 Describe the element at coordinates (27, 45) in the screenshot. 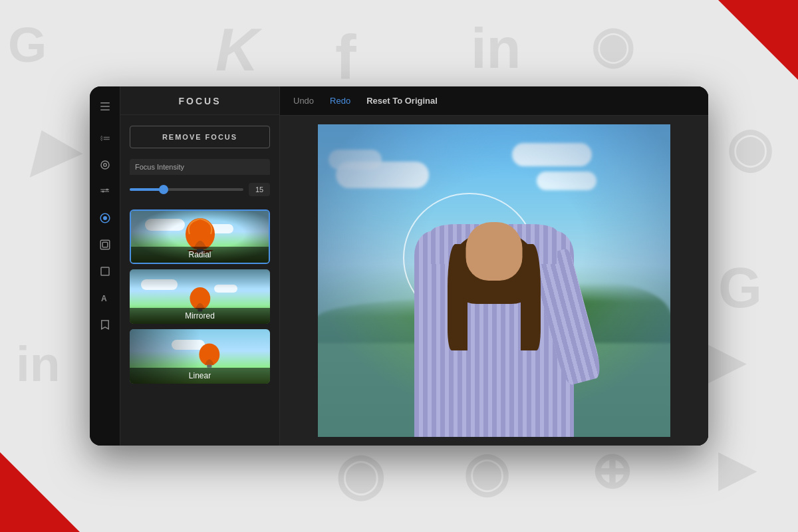

I see `bg-g-icon: G` at that location.